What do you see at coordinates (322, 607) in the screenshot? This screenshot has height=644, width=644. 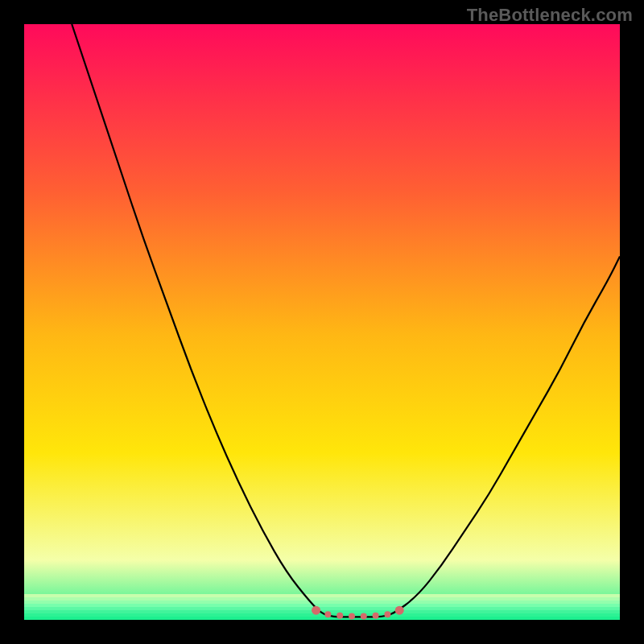 I see `bottom-stripe-group` at bounding box center [322, 607].